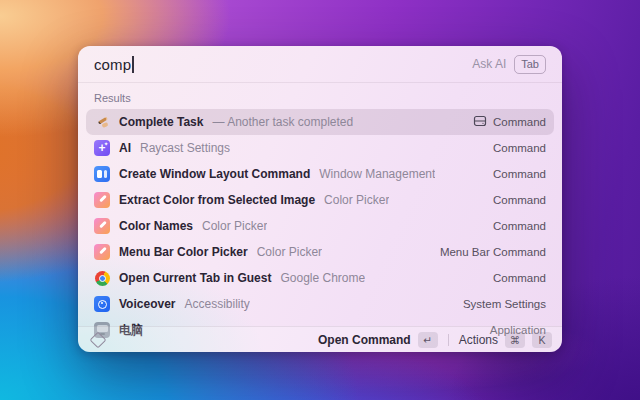 Image resolution: width=640 pixels, height=400 pixels. What do you see at coordinates (102, 278) in the screenshot?
I see `chrome-icon` at bounding box center [102, 278].